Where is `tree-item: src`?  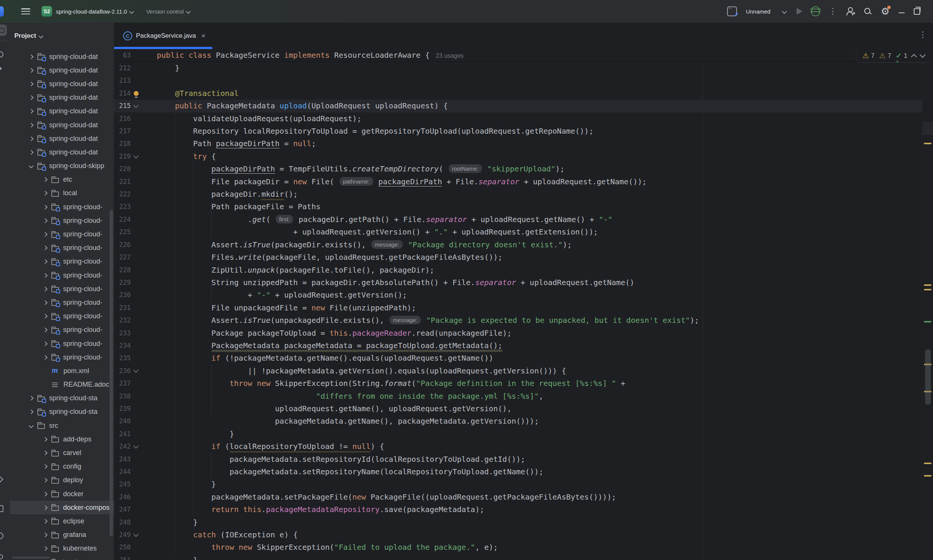 tree-item: src is located at coordinates (62, 426).